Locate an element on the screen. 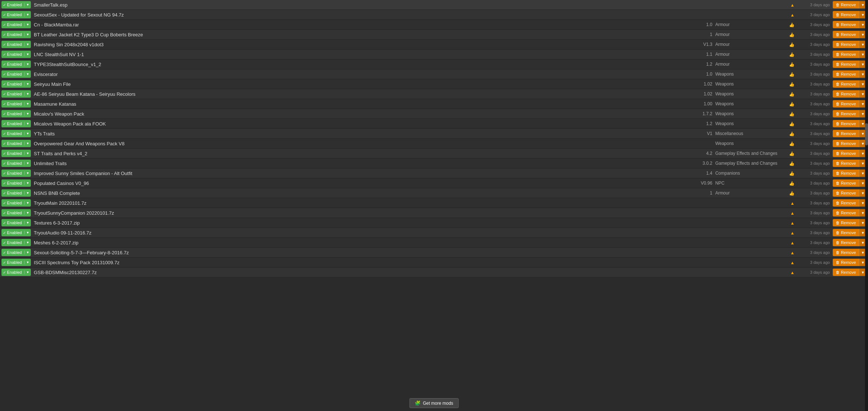  table-row: ✓Enabled▼Populated Casinos V0_96V0.96NPC… is located at coordinates (434, 183).